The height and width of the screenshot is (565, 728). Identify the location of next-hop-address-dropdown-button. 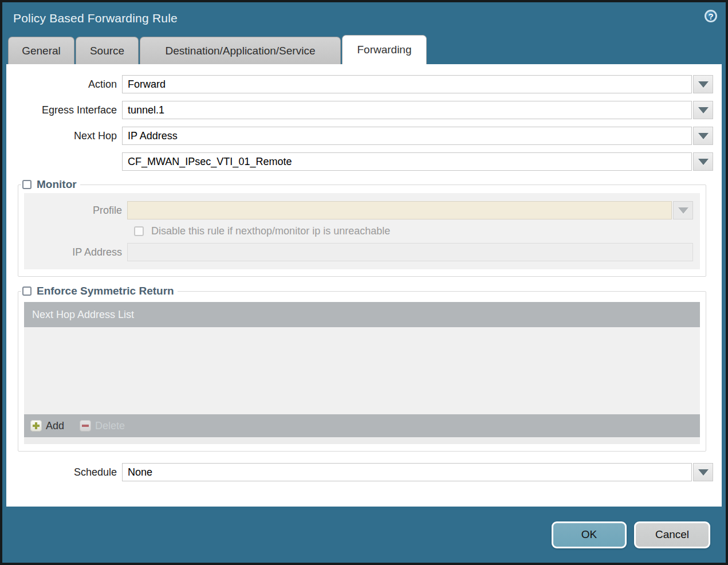
(703, 162).